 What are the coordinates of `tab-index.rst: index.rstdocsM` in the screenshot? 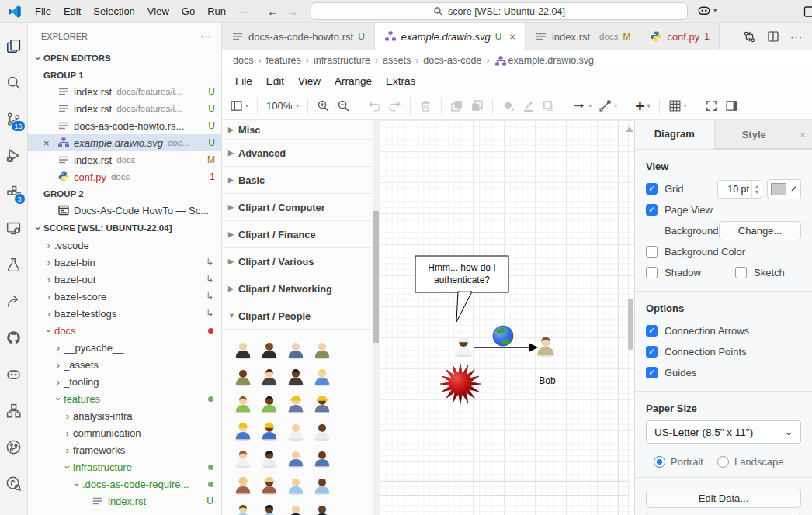 It's located at (583, 36).